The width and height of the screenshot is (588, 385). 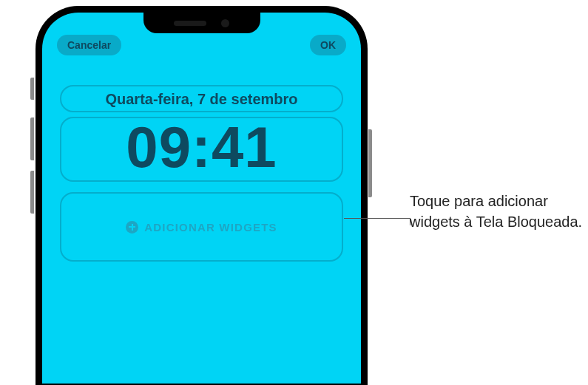 What do you see at coordinates (201, 99) in the screenshot?
I see `date-text: Quarta-feira, 7 de setembro` at bounding box center [201, 99].